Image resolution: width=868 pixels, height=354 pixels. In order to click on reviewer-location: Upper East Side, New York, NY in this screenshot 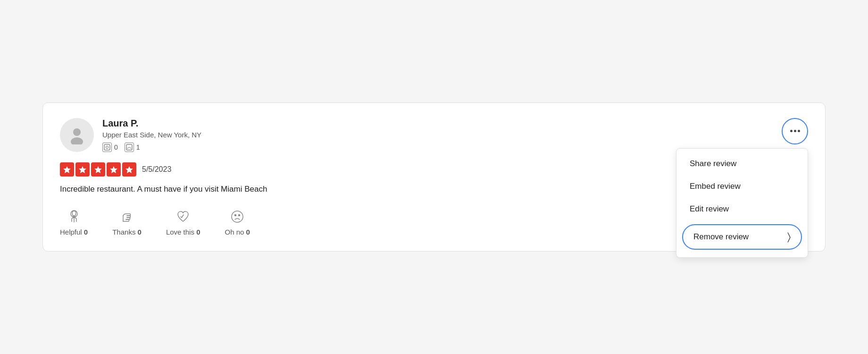, I will do `click(152, 135)`.